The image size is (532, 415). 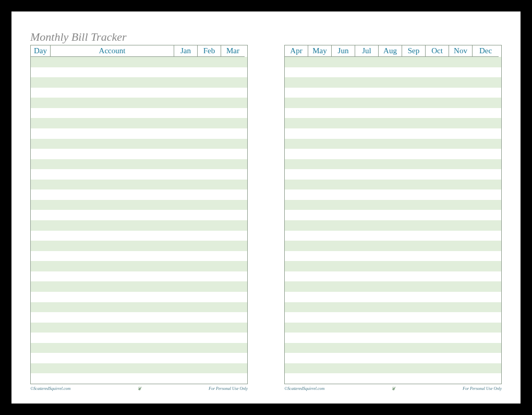 What do you see at coordinates (393, 38) in the screenshot?
I see `title-spacer` at bounding box center [393, 38].